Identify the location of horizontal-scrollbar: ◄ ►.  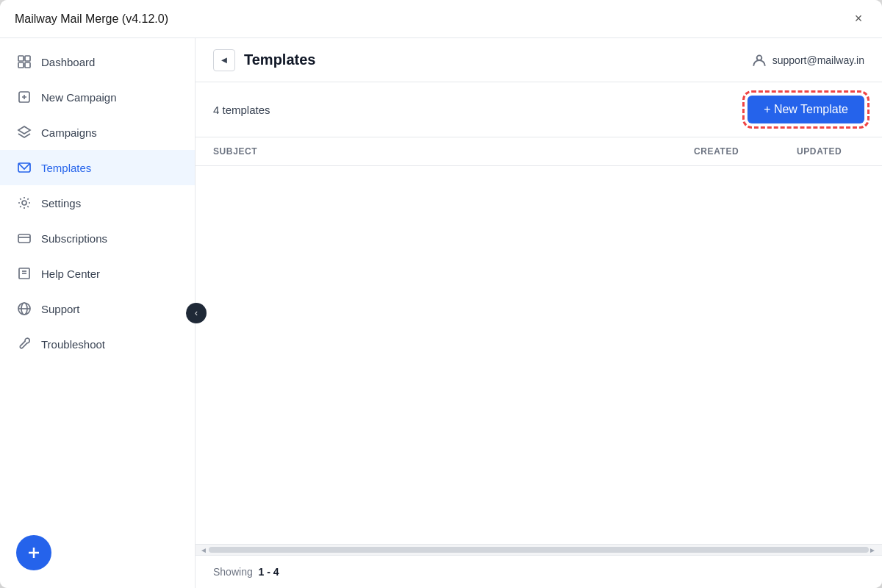
(539, 550).